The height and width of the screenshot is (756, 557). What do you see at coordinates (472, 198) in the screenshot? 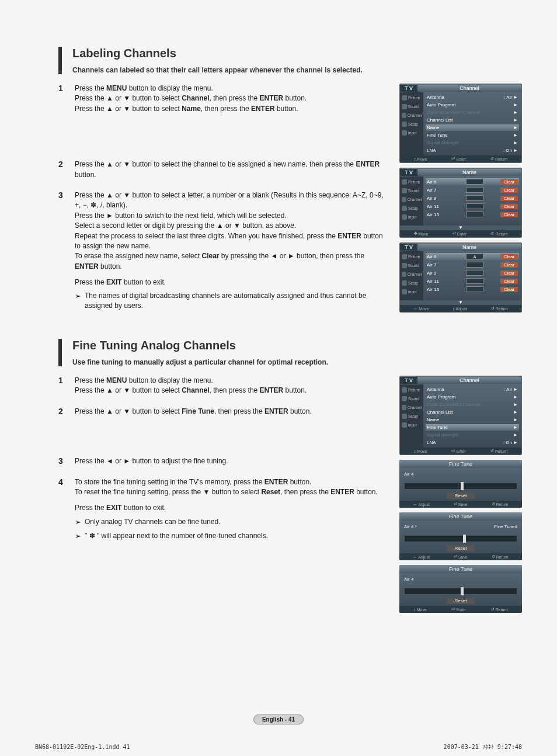
I see `osd-name-row: Air 9Clear` at bounding box center [472, 198].